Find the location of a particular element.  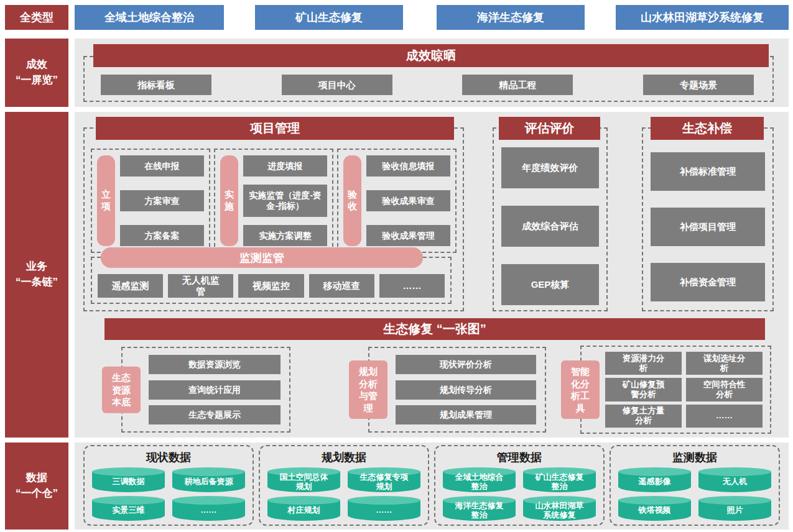

stage-item: 验收成果审查 is located at coordinates (408, 201).